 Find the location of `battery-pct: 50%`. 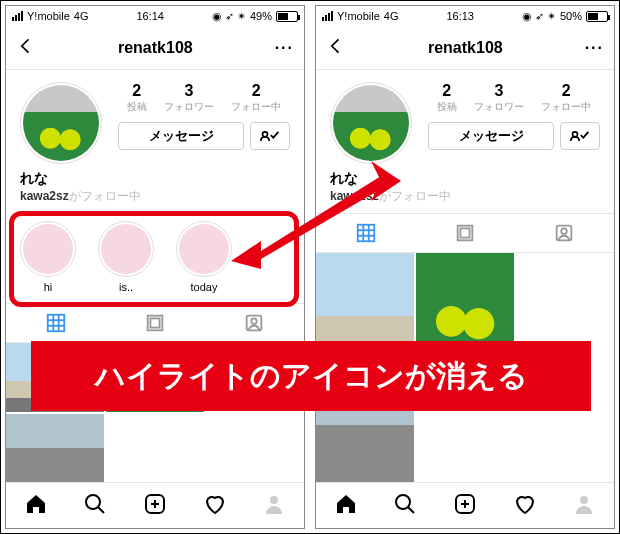

battery-pct: 50% is located at coordinates (571, 16).